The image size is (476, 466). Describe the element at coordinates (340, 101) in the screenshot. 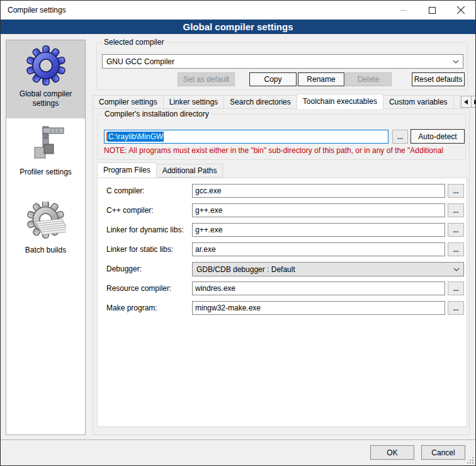

I see `tab-toolchain-executables: Toolchain executables` at that location.